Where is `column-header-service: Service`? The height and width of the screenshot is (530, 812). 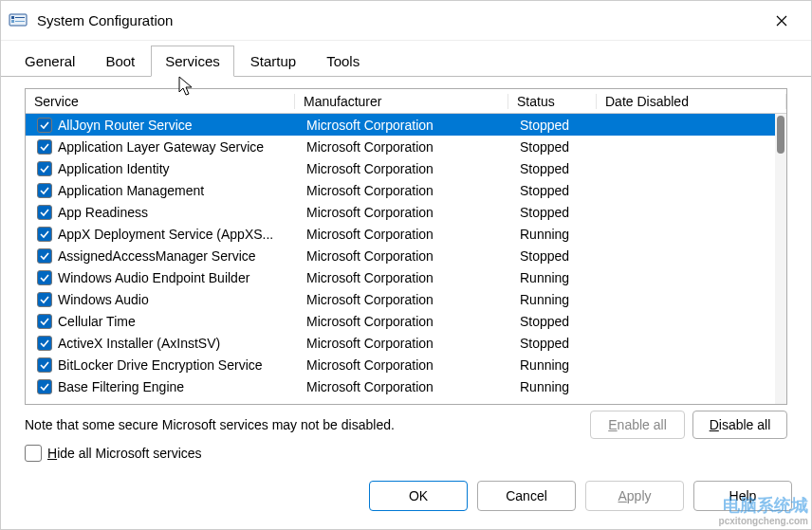
column-header-service: Service is located at coordinates (160, 101).